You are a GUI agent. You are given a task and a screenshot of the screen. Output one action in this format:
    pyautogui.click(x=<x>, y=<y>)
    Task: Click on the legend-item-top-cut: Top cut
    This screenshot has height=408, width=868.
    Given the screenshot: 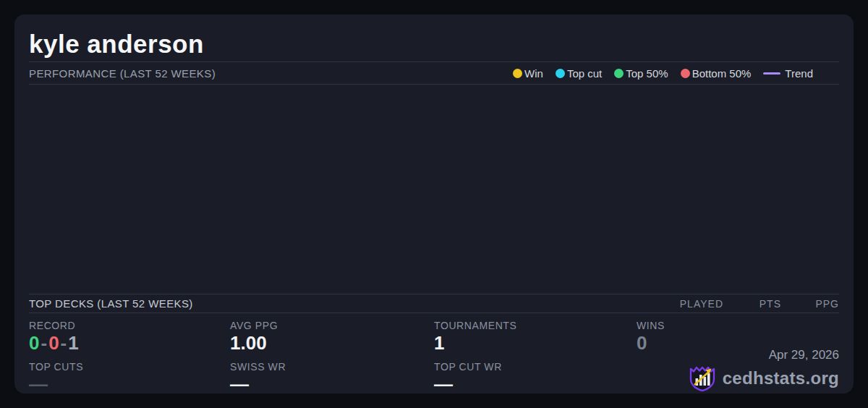 What is the action you would take?
    pyautogui.click(x=579, y=74)
    